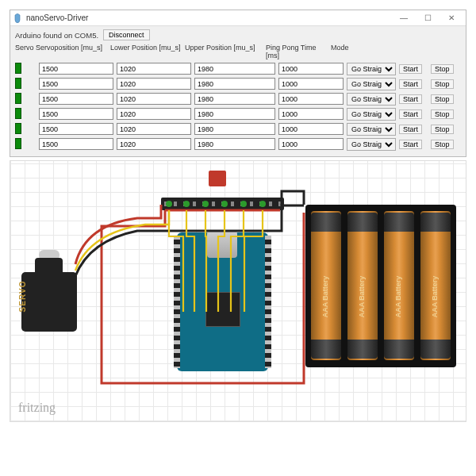 The image size is (476, 476). What do you see at coordinates (209, 17) in the screenshot?
I see `window-title: nanoServo-Driver` at bounding box center [209, 17].